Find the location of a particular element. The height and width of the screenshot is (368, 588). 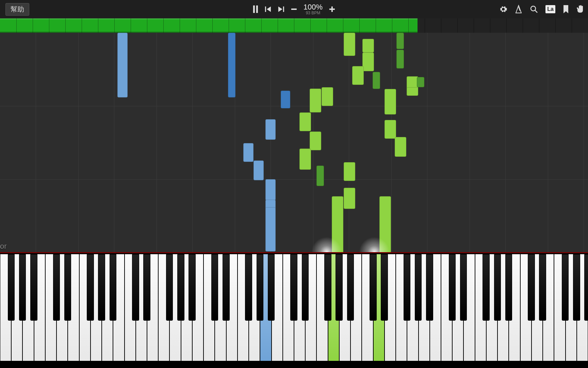

tempo-bpm: 93 BPM is located at coordinates (313, 13).